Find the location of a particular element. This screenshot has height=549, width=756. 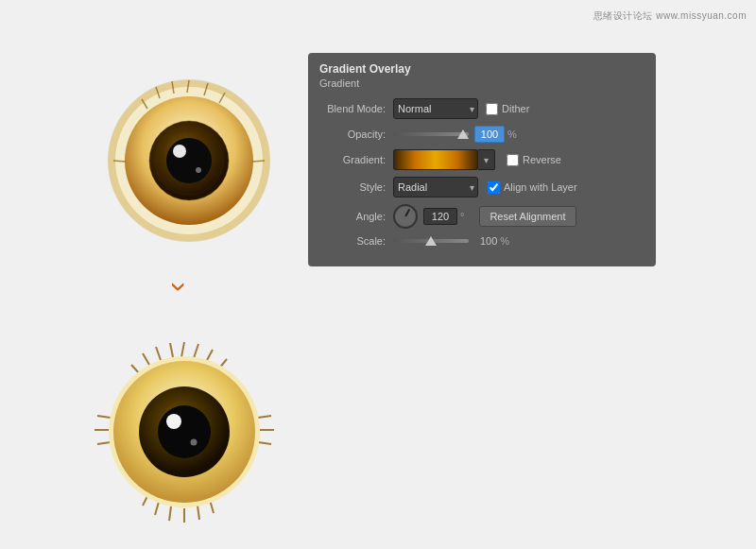

opacity-row: Opacity: % is located at coordinates (482, 134).